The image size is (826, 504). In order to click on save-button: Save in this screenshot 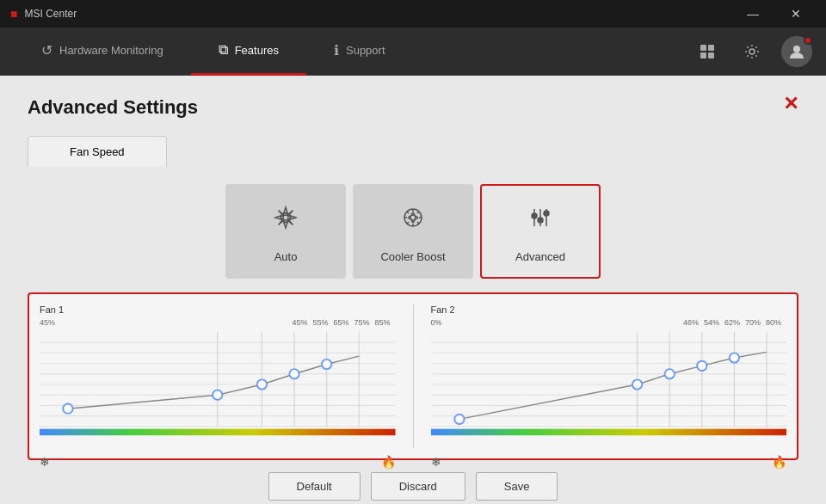, I will do `click(517, 487)`.